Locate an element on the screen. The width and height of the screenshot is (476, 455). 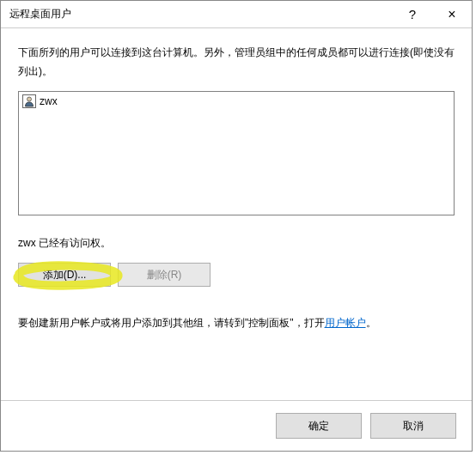
window-title: 远程桌面用户 is located at coordinates (201, 14).